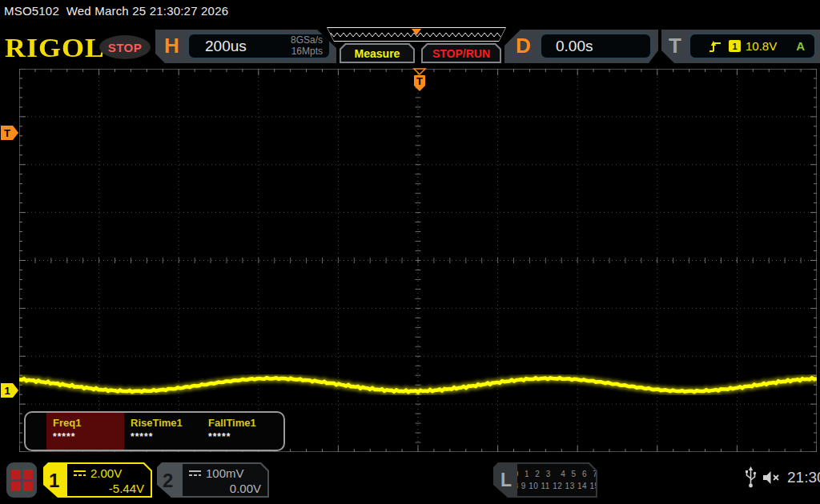  I want to click on trigger-source-badge: 1, so click(735, 46).